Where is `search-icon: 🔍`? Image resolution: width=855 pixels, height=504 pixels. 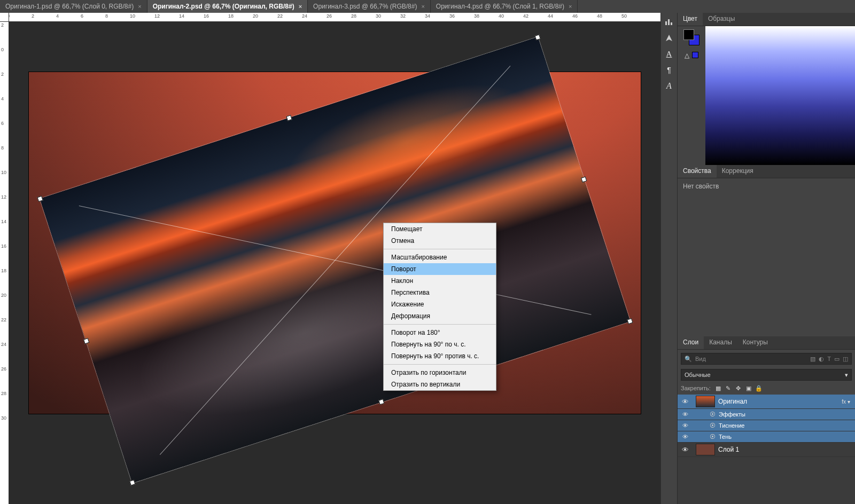
search-icon: 🔍 is located at coordinates (688, 359).